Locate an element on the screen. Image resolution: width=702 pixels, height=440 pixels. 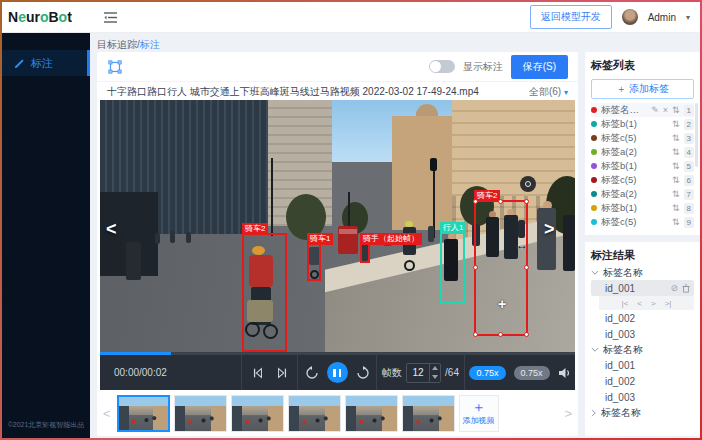
menu-fold-icon is located at coordinates (110, 18).